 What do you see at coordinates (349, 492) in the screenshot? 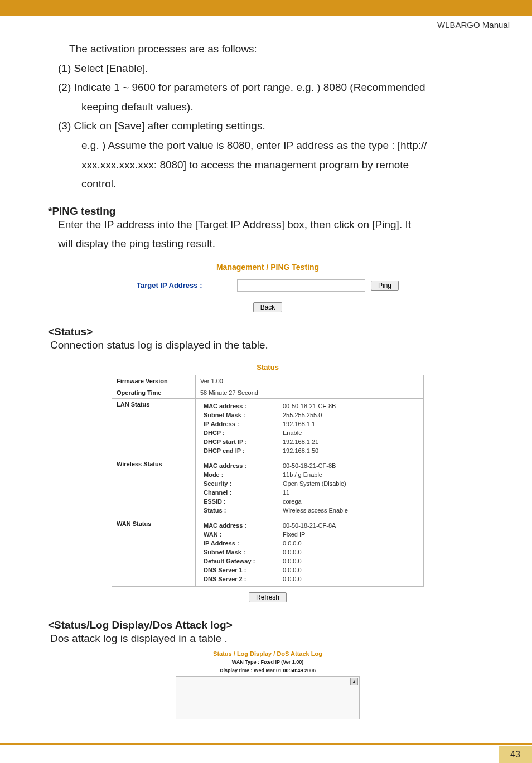
I see `wl-channel-value: 11` at bounding box center [349, 492].